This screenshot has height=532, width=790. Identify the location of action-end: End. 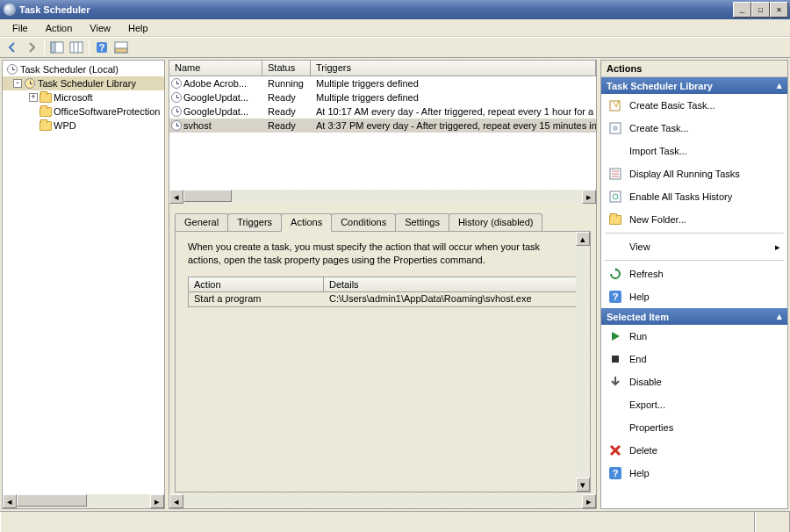
(694, 359).